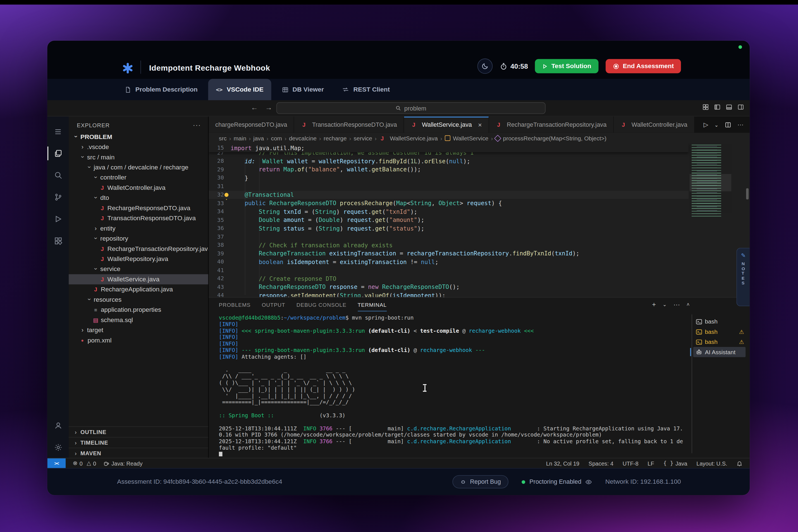 This screenshot has height=532, width=798. What do you see at coordinates (240, 138) in the screenshot?
I see `crumb: main` at bounding box center [240, 138].